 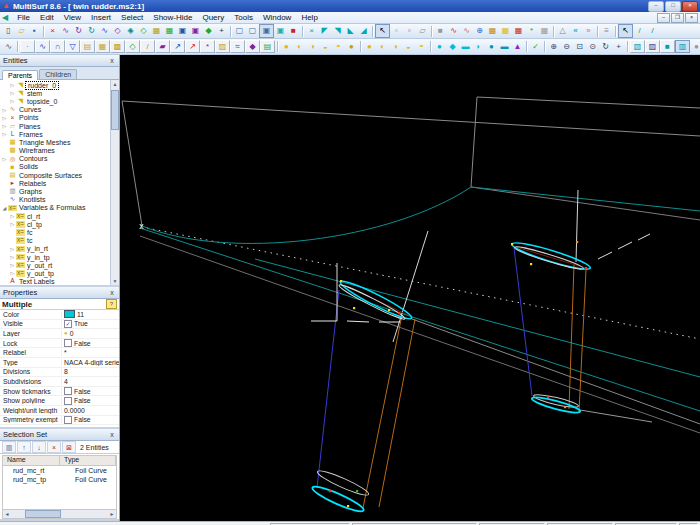 What do you see at coordinates (130, 31) in the screenshot?
I see `mirror-icon: ◈` at bounding box center [130, 31].